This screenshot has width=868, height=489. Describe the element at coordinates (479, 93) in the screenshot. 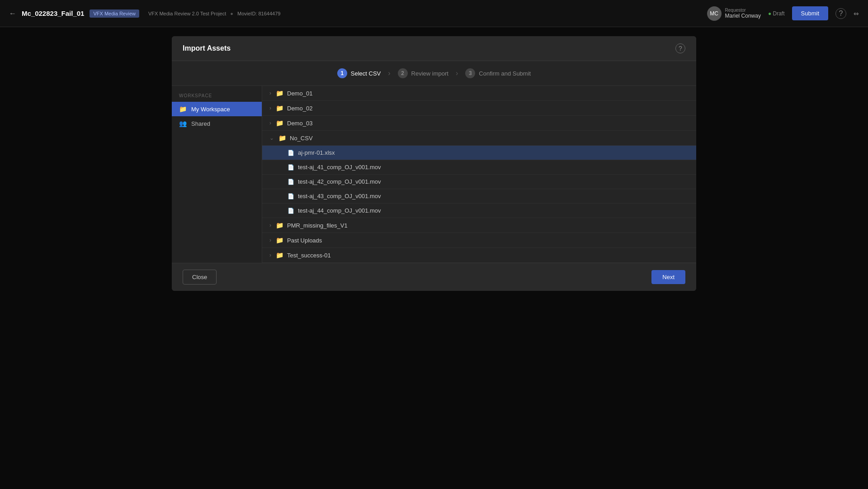

I see `folder-row-demo01: › 📁 Demo_01` at that location.